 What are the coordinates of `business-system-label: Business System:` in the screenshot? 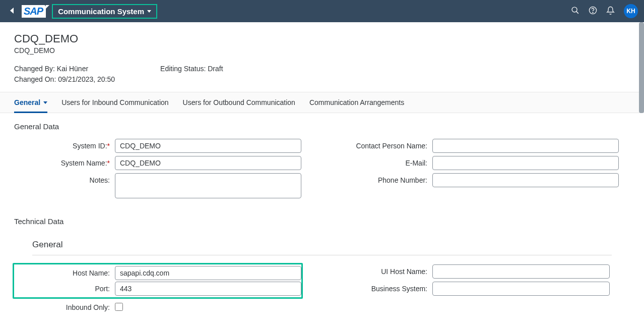 It's located at (399, 289).